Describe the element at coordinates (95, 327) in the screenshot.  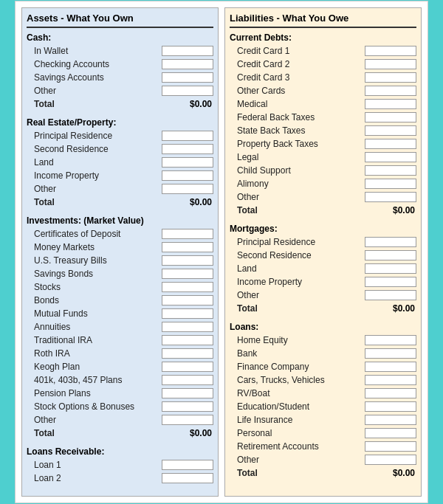
I see `row-label: Annuities` at that location.